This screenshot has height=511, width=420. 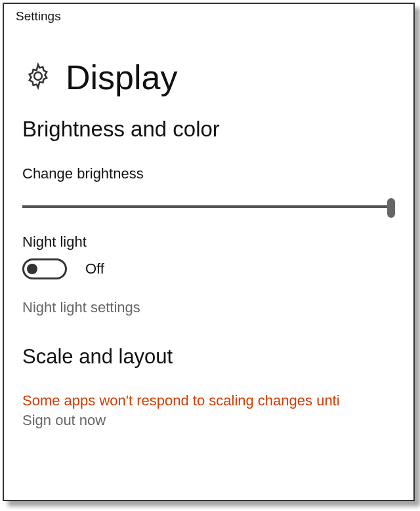 What do you see at coordinates (209, 60) in the screenshot?
I see `page-title-row: Display` at bounding box center [209, 60].